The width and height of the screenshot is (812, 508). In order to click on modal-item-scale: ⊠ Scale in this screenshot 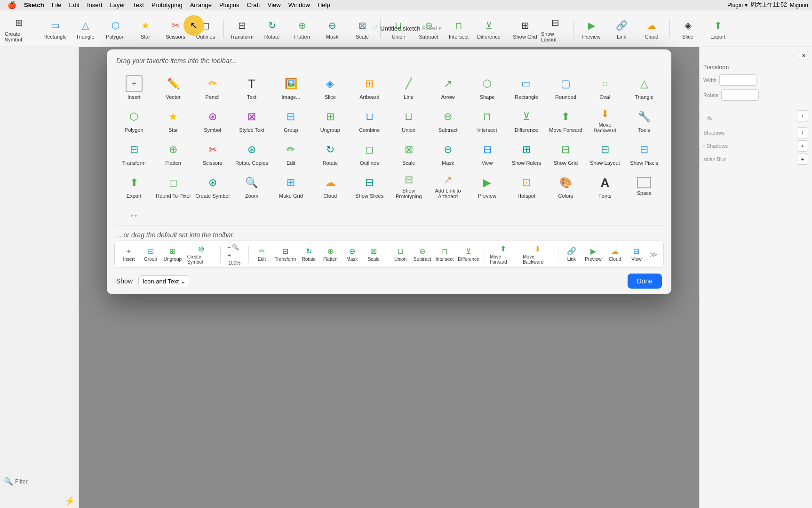, I will do `click(408, 153)`.